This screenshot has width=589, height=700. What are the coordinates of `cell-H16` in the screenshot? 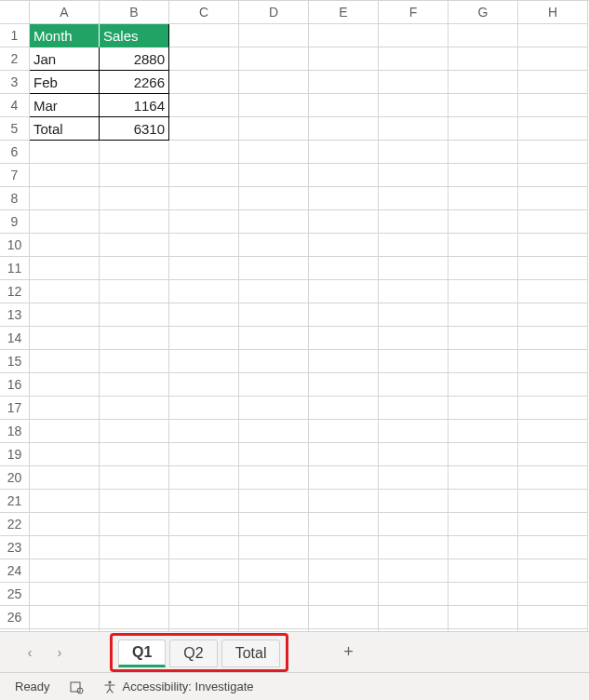 It's located at (553, 385).